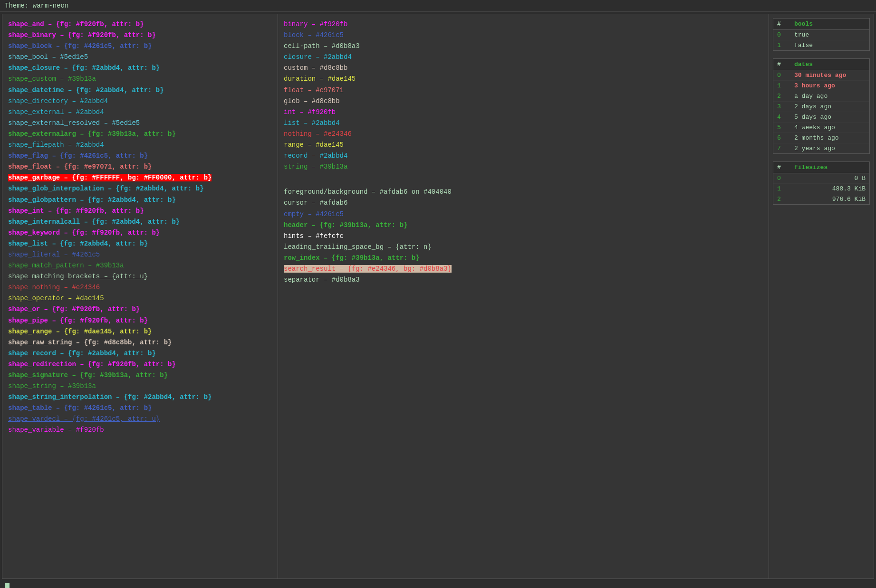 This screenshot has width=876, height=588. I want to click on dates-row-1: 13 hours ago, so click(821, 86).